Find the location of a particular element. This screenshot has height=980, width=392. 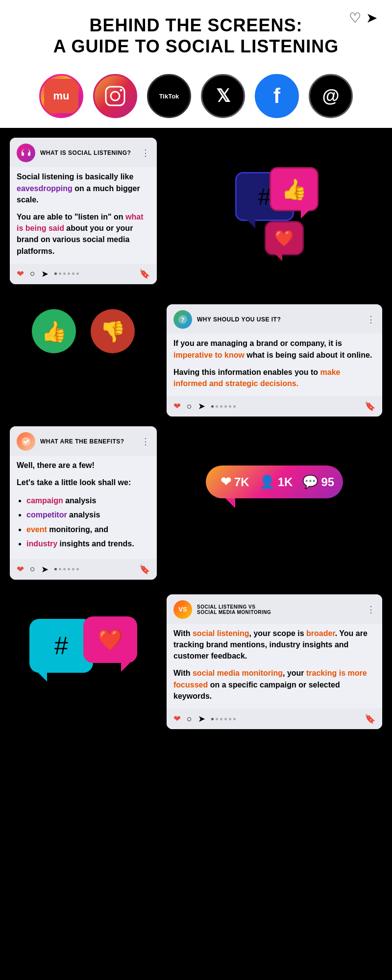

logo-mu: mu is located at coordinates (61, 96).